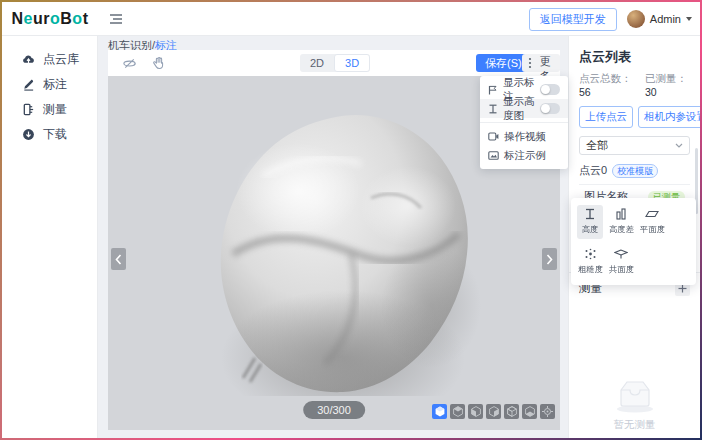  Describe the element at coordinates (28, 60) in the screenshot. I see `point-cloud-library-icon` at that location.